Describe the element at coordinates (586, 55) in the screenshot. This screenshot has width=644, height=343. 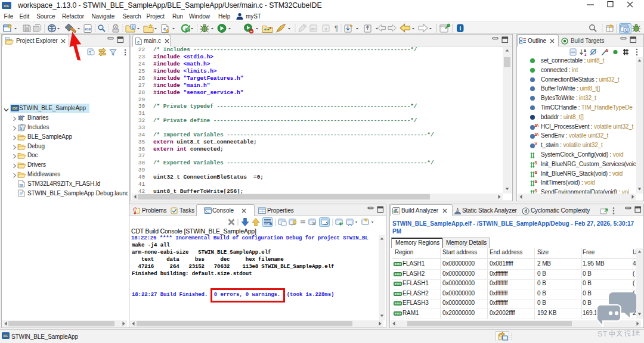
I see `svg-text: z` at that location.